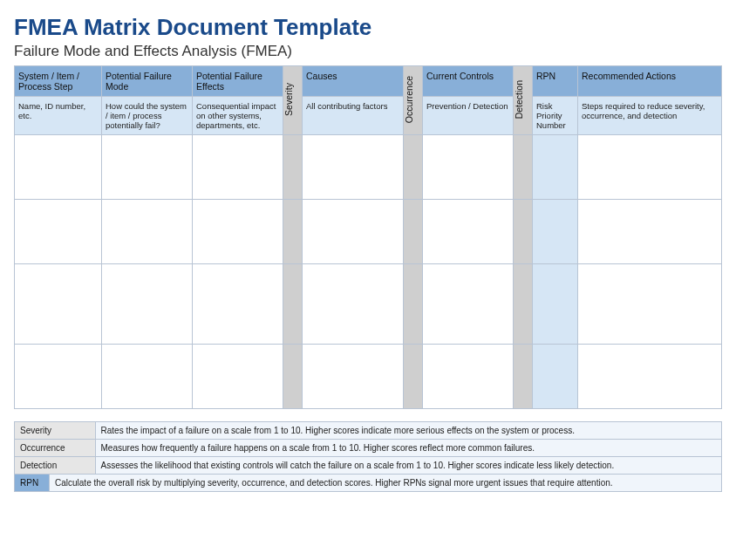 This screenshot has width=736, height=560. Describe the element at coordinates (353, 116) in the screenshot. I see `col-desc-causes: All contributing factors` at that location.